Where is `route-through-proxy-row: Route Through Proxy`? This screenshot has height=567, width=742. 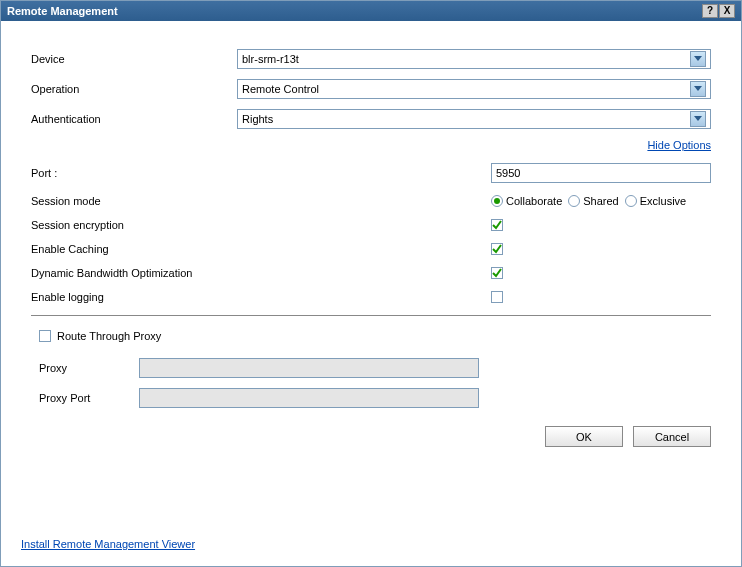
route-through-proxy-row: Route Through Proxy is located at coordinates (375, 336).